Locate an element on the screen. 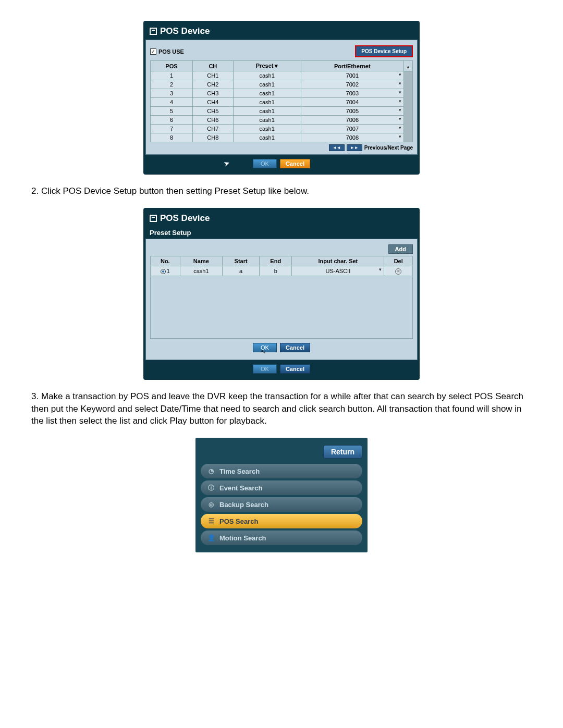 This screenshot has width=563, height=728. col-end: End is located at coordinates (276, 261).